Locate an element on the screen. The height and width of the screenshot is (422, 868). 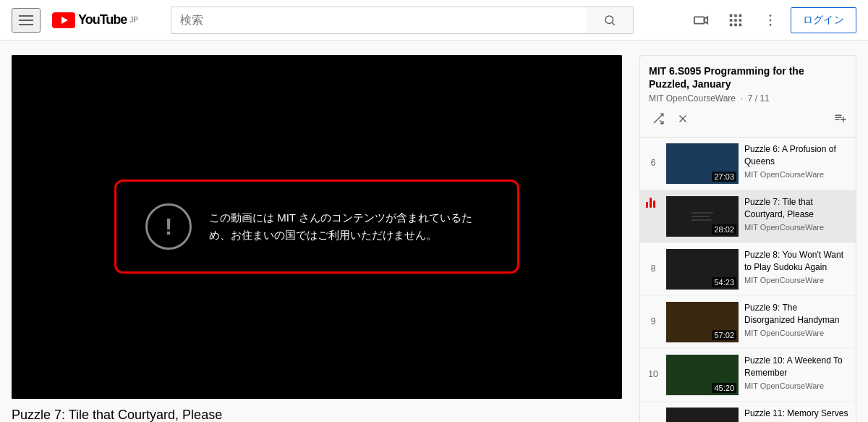
camera-icon is located at coordinates (701, 20).